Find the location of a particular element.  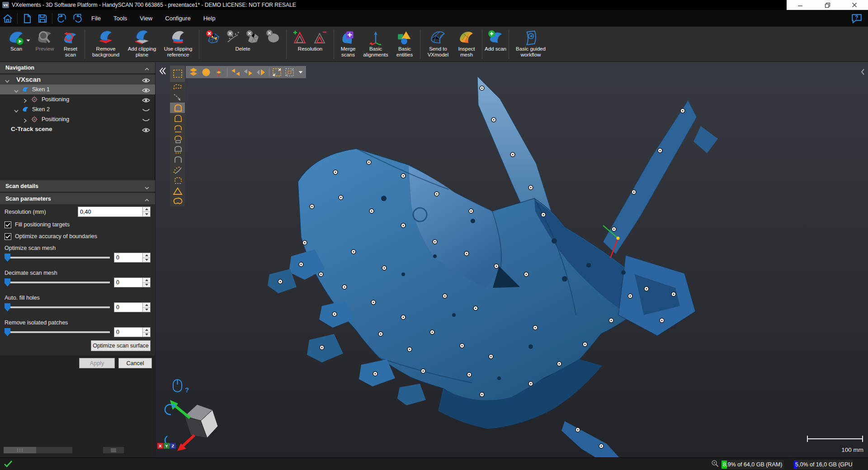

zoom-status-icon is located at coordinates (715, 465).